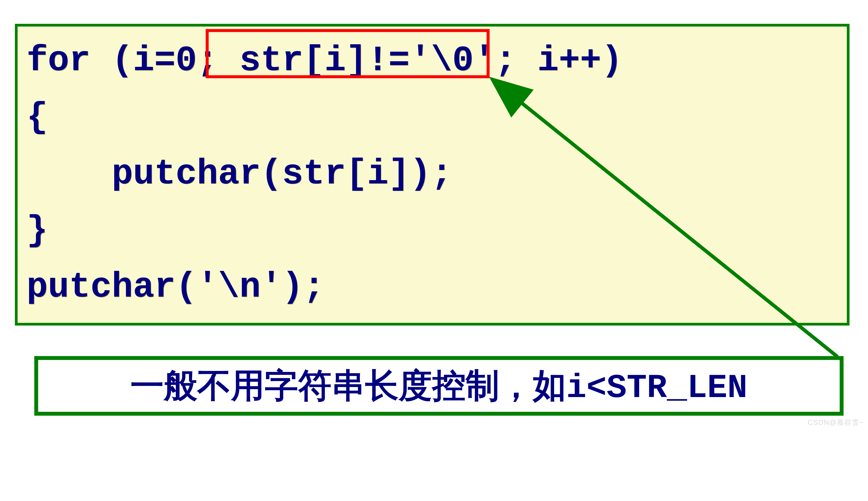 The width and height of the screenshot is (868, 501). I want to click on code-line-1c: ; i++), so click(559, 61).